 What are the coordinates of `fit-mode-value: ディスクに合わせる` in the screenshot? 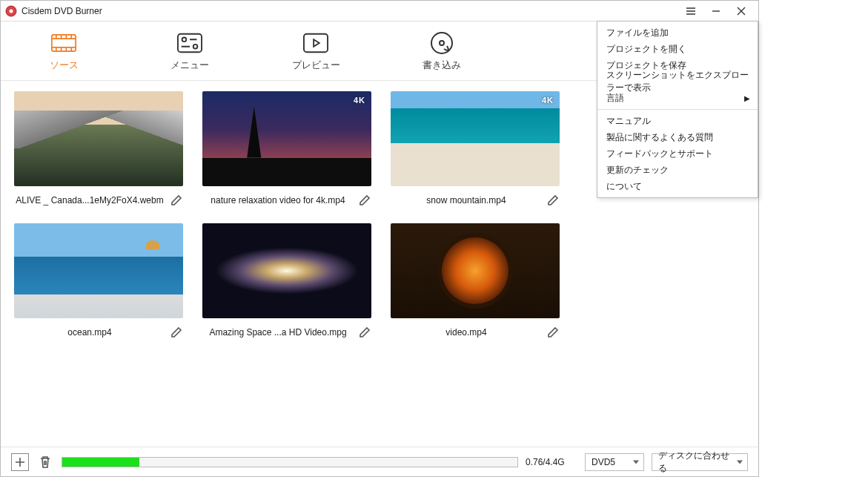 It's located at (695, 462).